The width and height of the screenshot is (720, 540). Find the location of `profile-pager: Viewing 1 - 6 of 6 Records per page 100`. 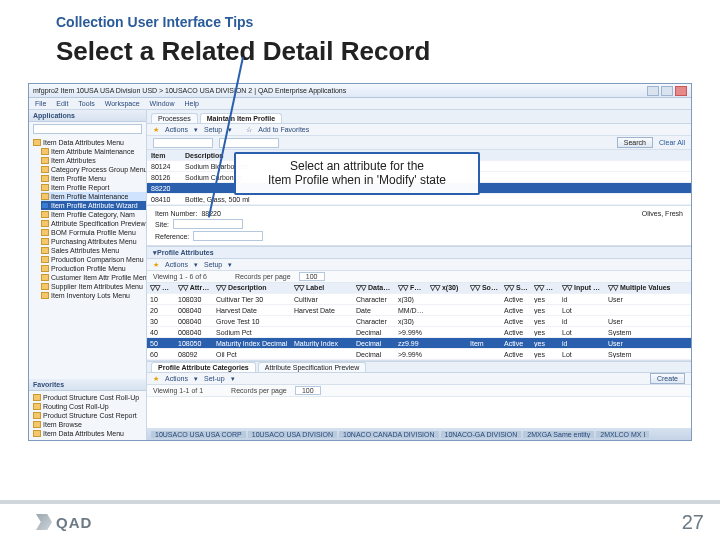

profile-pager: Viewing 1 - 6 of 6 Records per page 100 is located at coordinates (419, 277).